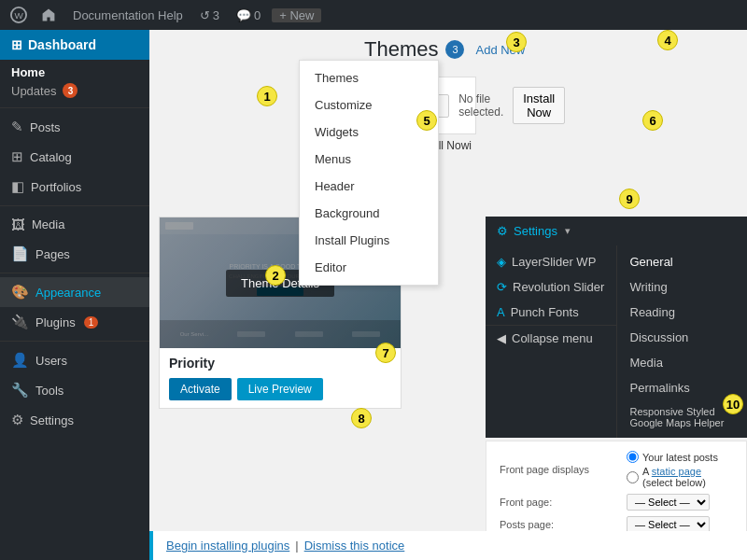 This screenshot has height=560, width=747. I want to click on themes-title: Themes, so click(402, 49).